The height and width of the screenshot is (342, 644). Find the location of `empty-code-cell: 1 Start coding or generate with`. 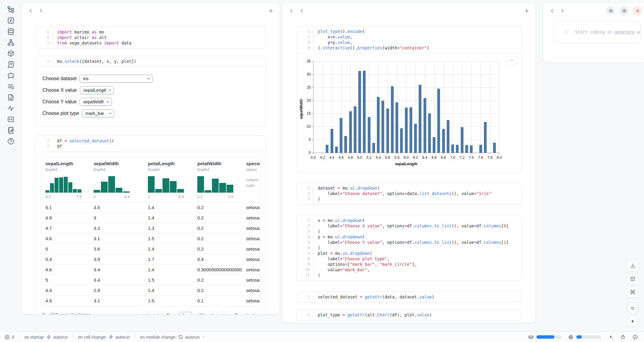

empty-code-cell: 1 Start coding or generate with is located at coordinates (597, 32).